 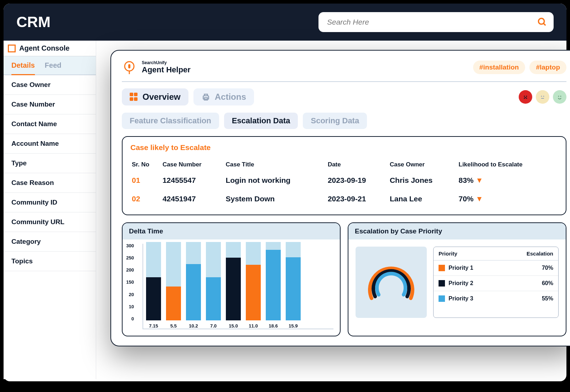 What do you see at coordinates (155, 97) in the screenshot?
I see `tab-overview: Overview` at bounding box center [155, 97].